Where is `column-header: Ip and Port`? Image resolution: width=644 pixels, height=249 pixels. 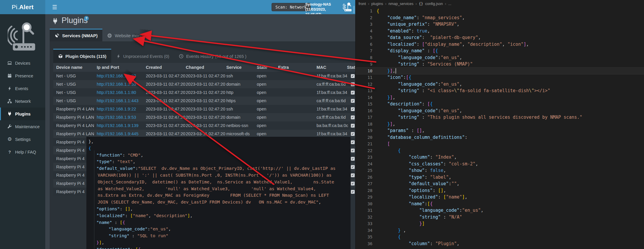
column-header: Ip and Port is located at coordinates (121, 67).